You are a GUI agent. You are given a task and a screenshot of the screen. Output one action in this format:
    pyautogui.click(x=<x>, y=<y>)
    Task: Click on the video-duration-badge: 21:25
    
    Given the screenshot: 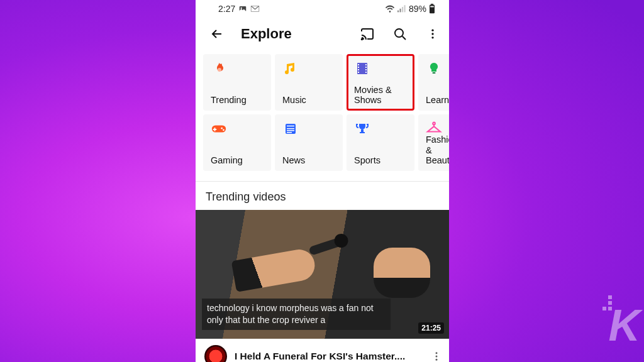 What is the action you would take?
    pyautogui.click(x=431, y=328)
    